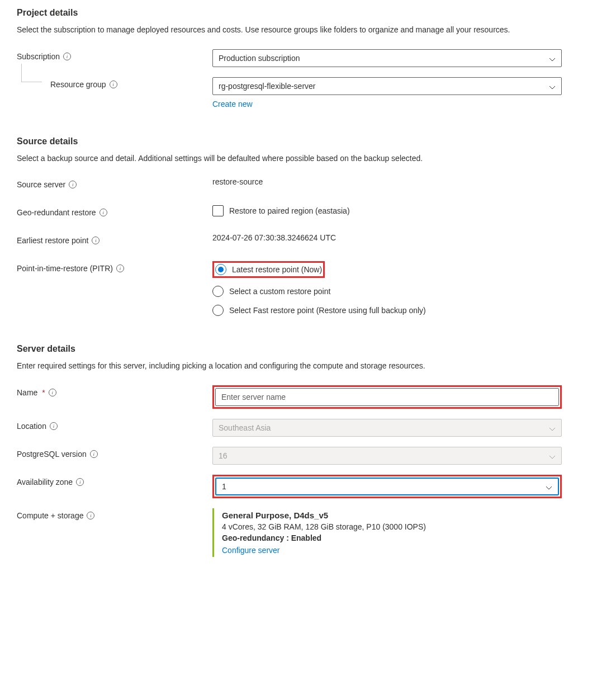 The height and width of the screenshot is (685, 616). Describe the element at coordinates (387, 58) in the screenshot. I see `subscription-select: Production subscription` at that location.